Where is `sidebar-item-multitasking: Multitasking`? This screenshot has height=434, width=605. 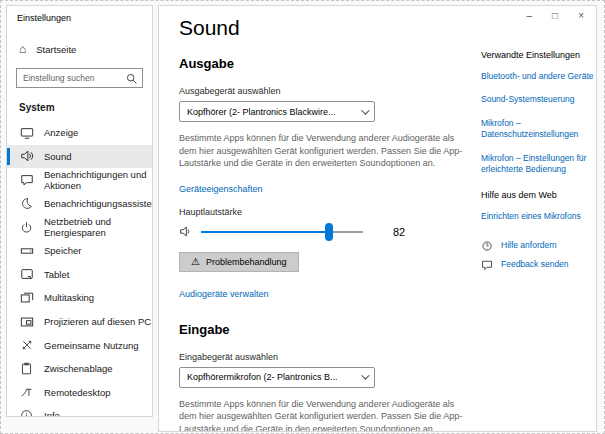
sidebar-item-multitasking: Multitasking is located at coordinates (80, 298).